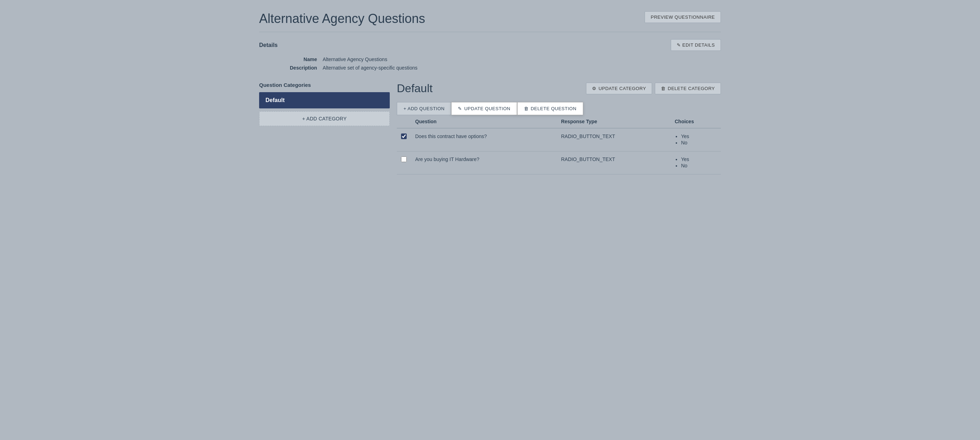 The image size is (980, 440). I want to click on sidebar-title: Question Categories, so click(324, 85).